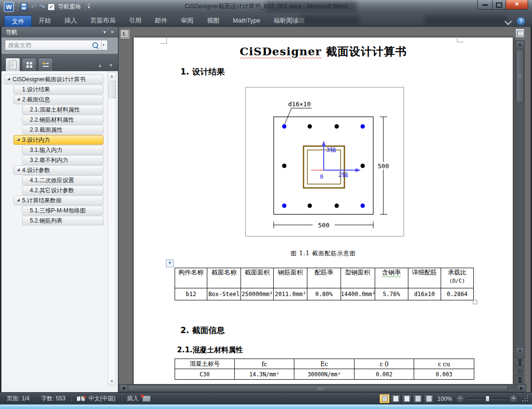 The height and width of the screenshot is (409, 532). What do you see at coordinates (444, 364) in the screenshot?
I see `table-header-cell: ε cu` at bounding box center [444, 364].